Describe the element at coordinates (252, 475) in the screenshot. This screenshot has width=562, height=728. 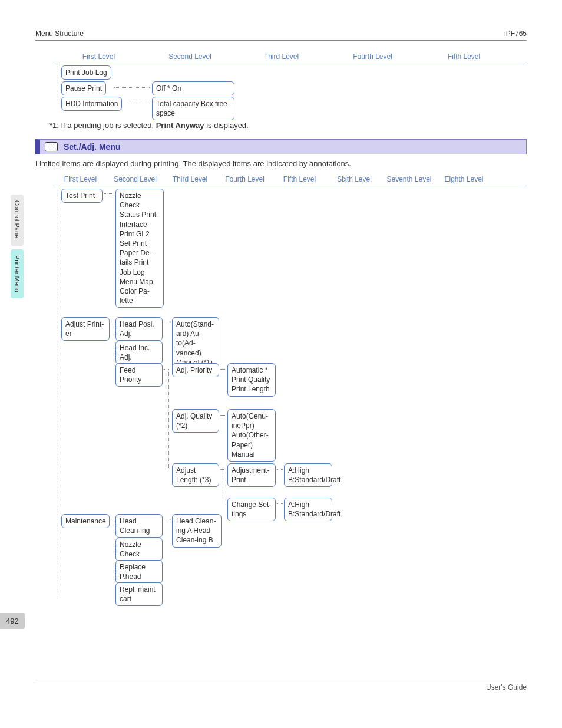
I see `node-adjustment-print: Adjustment-Print` at that location.